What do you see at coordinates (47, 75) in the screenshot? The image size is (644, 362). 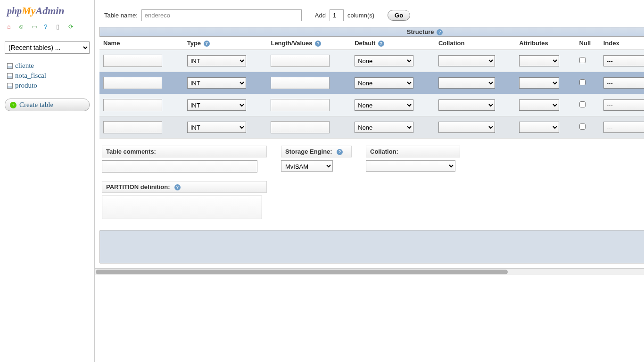 I see `table-link-nota-fiscal: nota_fiscal` at bounding box center [47, 75].